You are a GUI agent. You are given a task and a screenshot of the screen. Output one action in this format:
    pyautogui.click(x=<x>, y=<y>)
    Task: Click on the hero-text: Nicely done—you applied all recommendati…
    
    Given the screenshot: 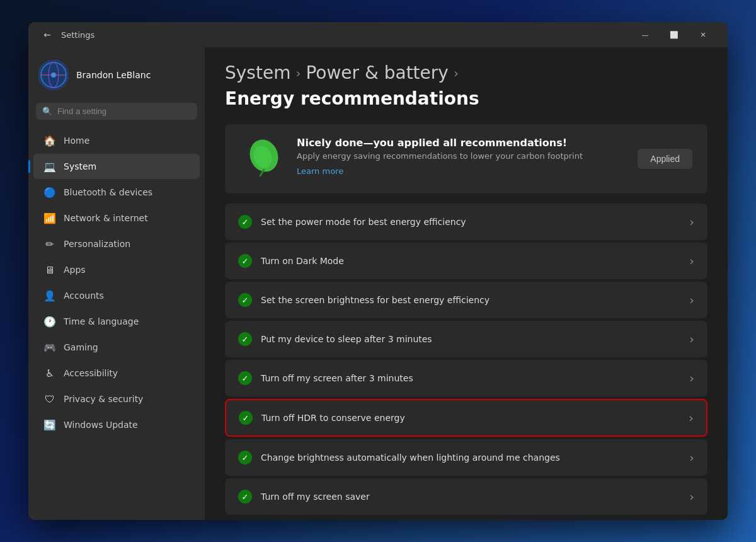 What is the action you would take?
    pyautogui.click(x=461, y=156)
    